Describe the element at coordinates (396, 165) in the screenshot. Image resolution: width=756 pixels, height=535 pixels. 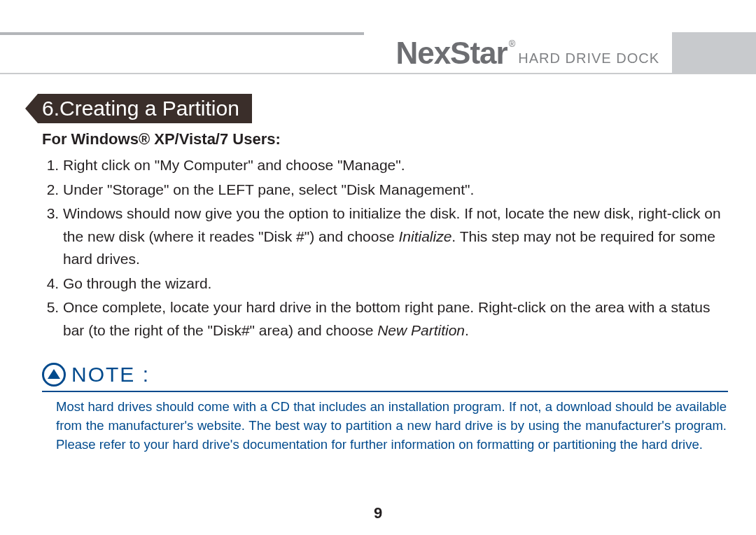
I see `list-item: Right click on "My Computer" and choose …` at that location.